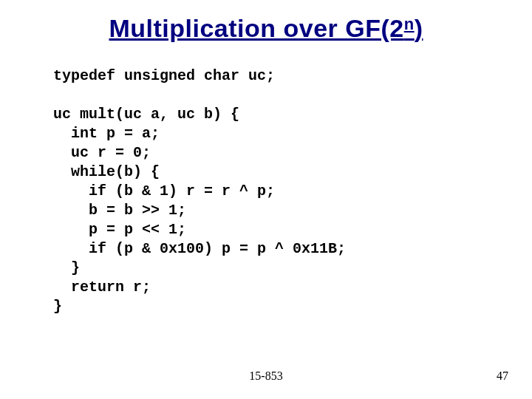 The height and width of the screenshot is (399, 532). I want to click on code-line: uc r = 0;, so click(102, 152).